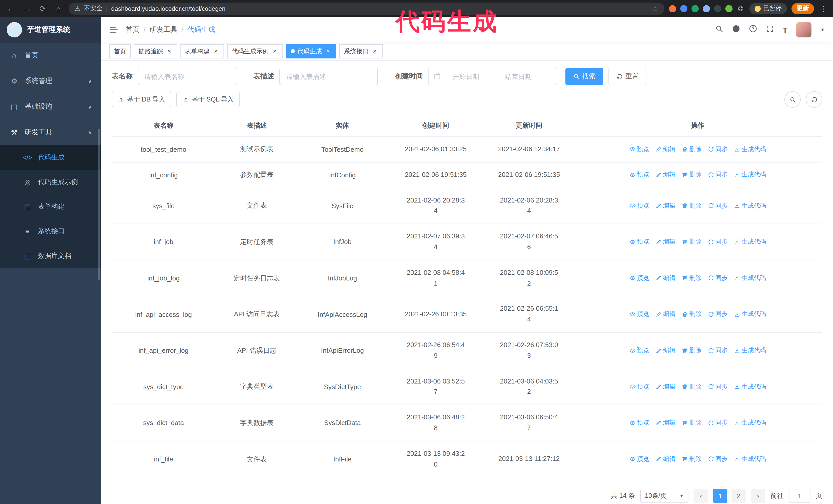 This screenshot has width=833, height=504. I want to click on tag: 链路追踪×, so click(156, 51).